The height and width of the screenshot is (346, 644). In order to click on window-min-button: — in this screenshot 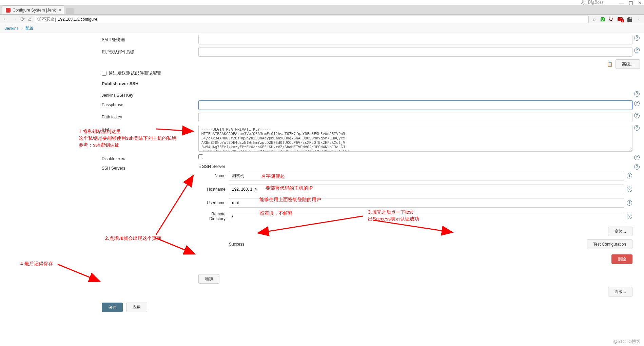, I will do `click(622, 3)`.